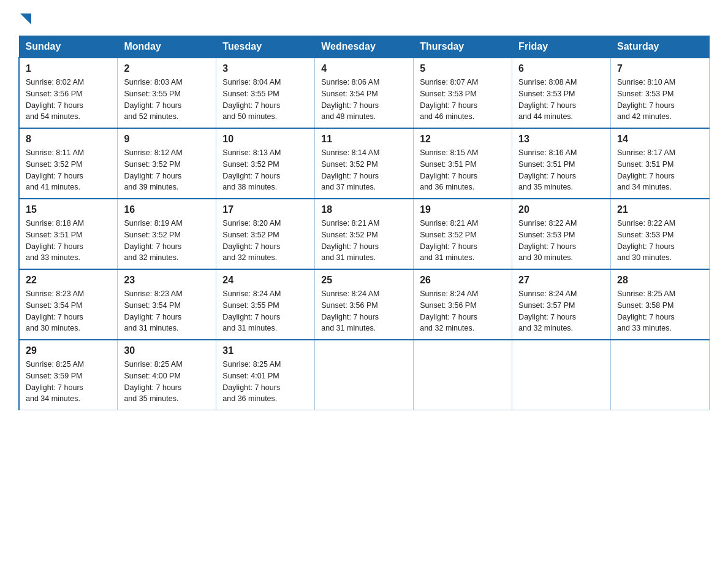  What do you see at coordinates (167, 163) in the screenshot?
I see `calendar-cell: 9 Sunrise: 8:12 AM Sunset: 3:52 PM Dayli…` at bounding box center [167, 163].